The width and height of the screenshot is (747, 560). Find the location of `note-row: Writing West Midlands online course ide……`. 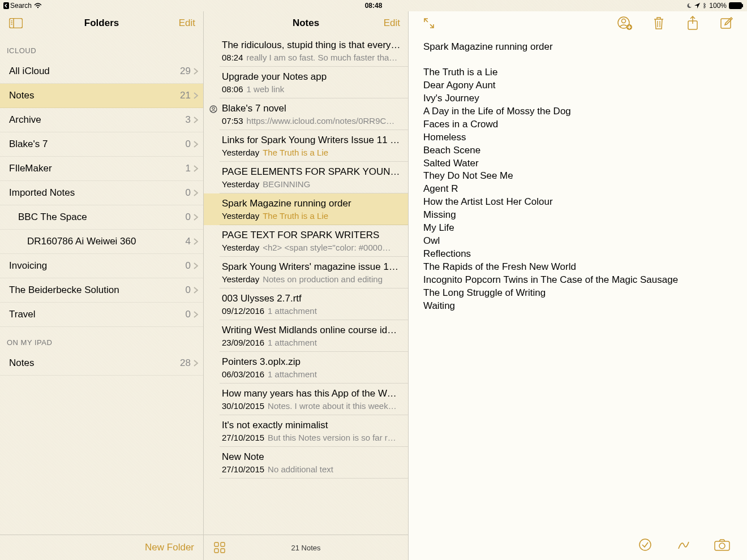

note-row: Writing West Midlands online course ide…… is located at coordinates (306, 336).